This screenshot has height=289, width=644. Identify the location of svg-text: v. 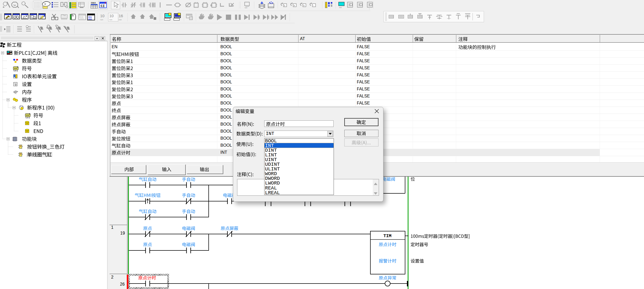
(304, 5).